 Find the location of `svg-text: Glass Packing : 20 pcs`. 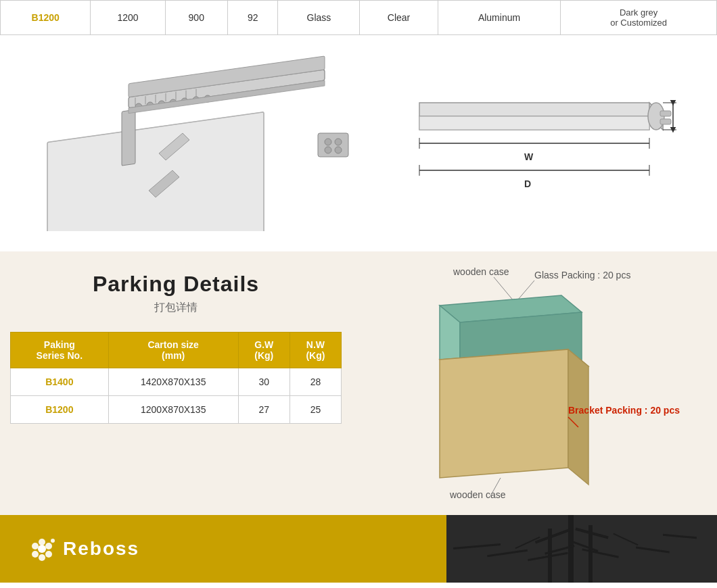

svg-text: Glass Packing : 20 pcs is located at coordinates (582, 275).